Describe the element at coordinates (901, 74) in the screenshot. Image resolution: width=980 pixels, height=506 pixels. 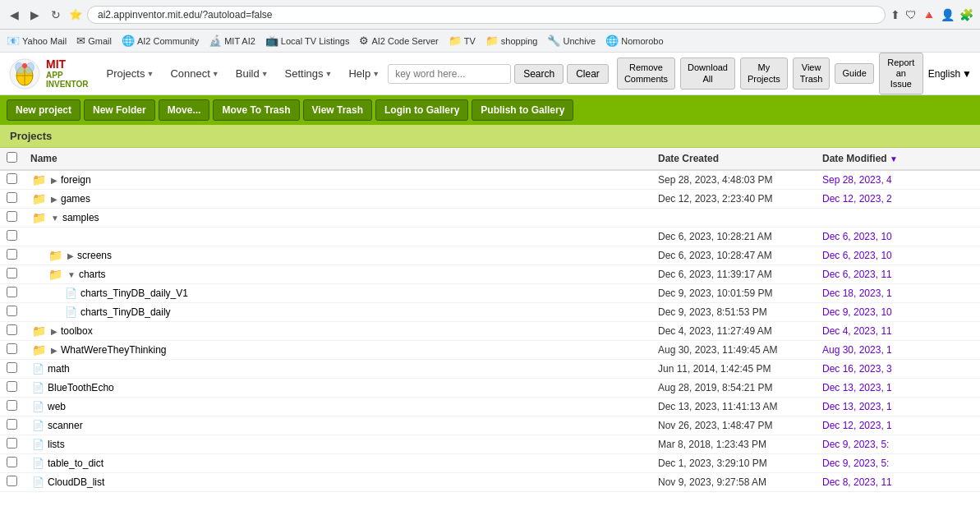
I see `report-issue-button: Report an Issue` at that location.